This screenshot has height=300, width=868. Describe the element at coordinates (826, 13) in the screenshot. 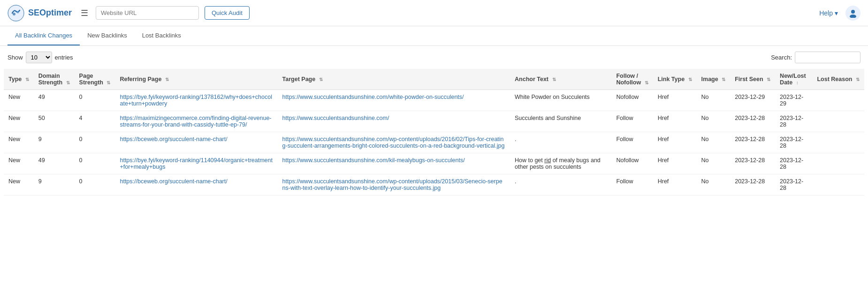

I see `help-label: Help` at that location.